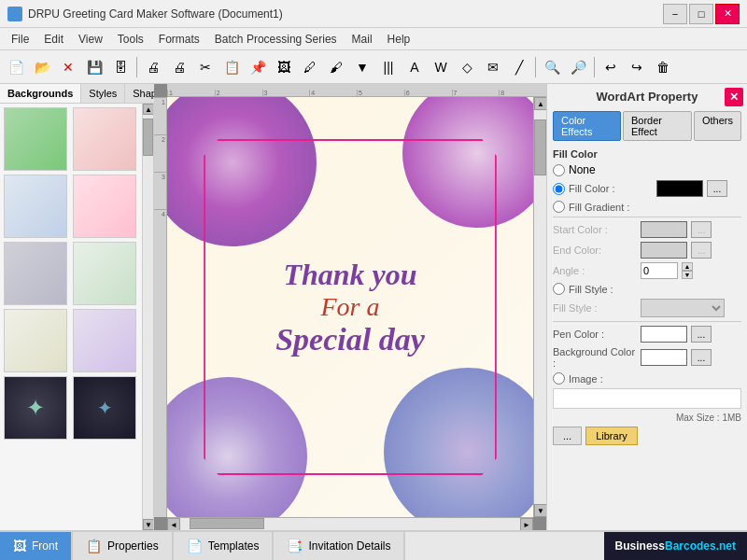  I want to click on tab-others: Others, so click(717, 126).